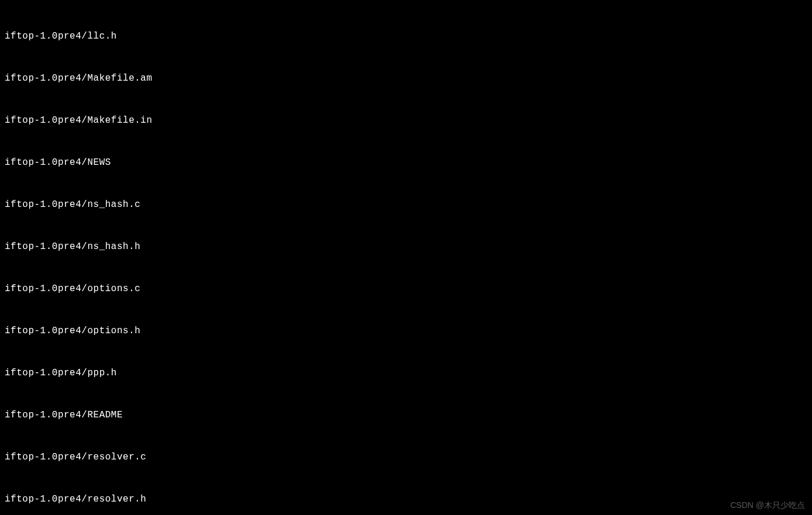 This screenshot has width=812, height=515. What do you see at coordinates (406, 120) in the screenshot?
I see `terminal-line: iftop-1.0pre4/Makefile.in` at bounding box center [406, 120].